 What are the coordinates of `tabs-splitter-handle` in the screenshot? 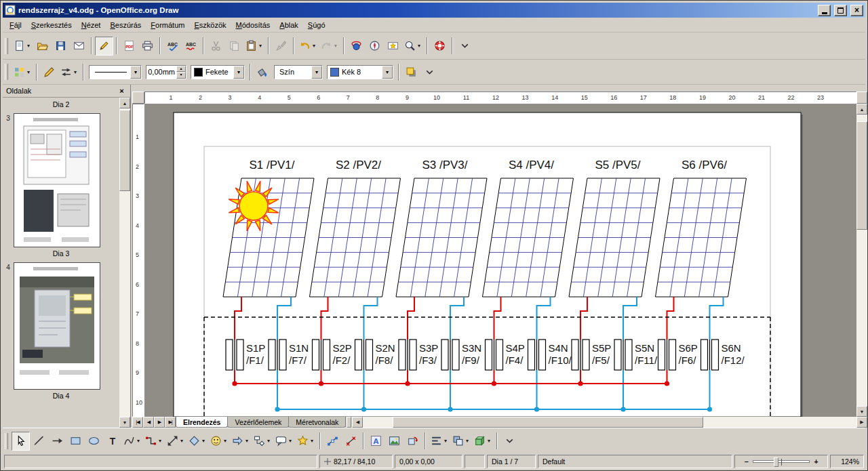 It's located at (349, 422).